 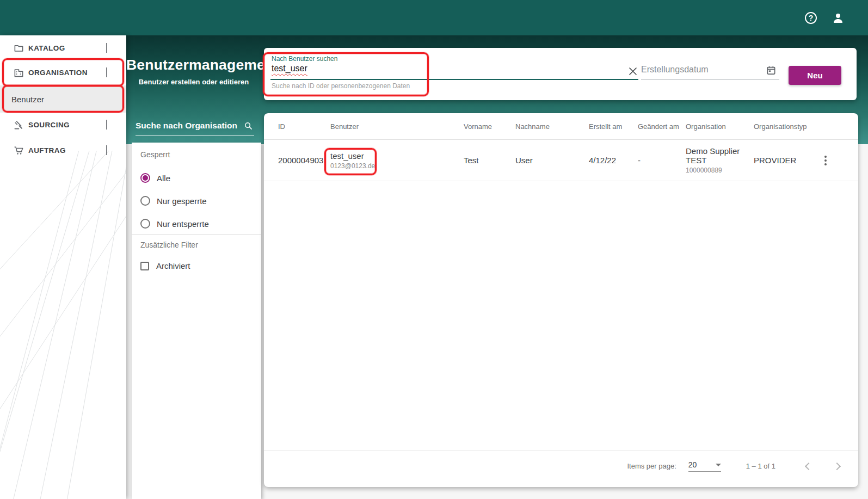 I want to click on cell-erstellt-am: 4/12/22, so click(x=613, y=160).